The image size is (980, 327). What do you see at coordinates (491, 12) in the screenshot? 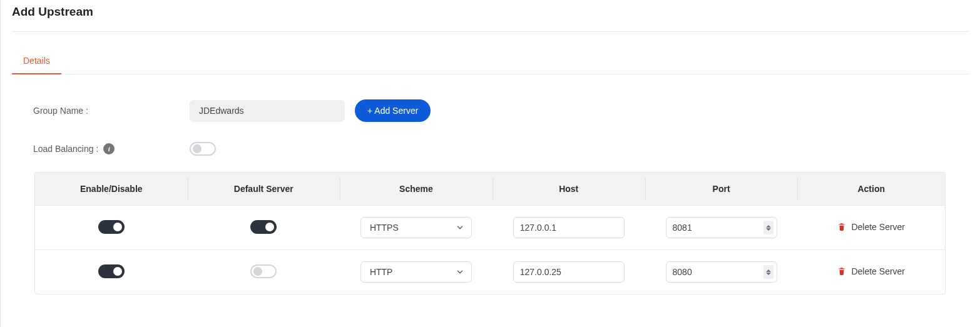
I see `page-title: Add Upstream` at bounding box center [491, 12].